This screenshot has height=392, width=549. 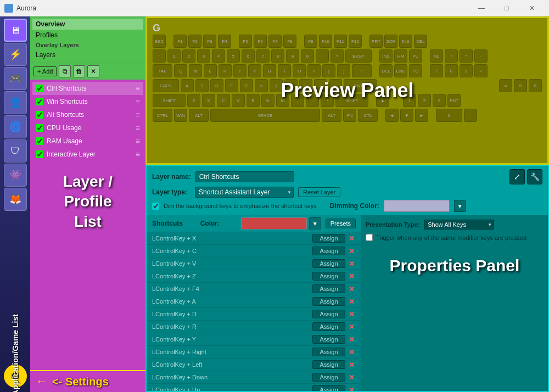 I want to click on profile-overview-item: Overview, so click(x=88, y=24).